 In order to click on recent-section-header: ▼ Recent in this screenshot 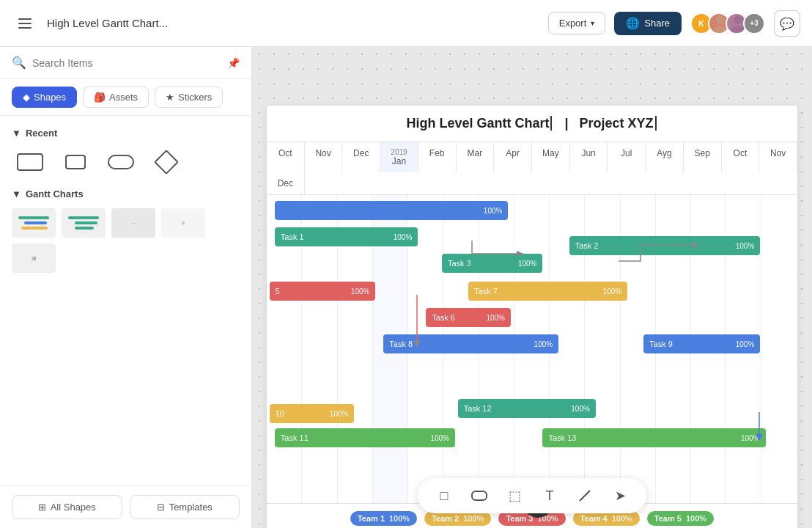, I will do `click(126, 133)`.